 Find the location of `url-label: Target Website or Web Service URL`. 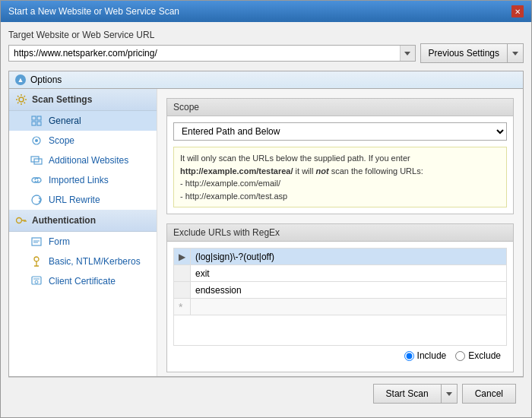

url-label: Target Website or Web Service URL is located at coordinates (266, 35).